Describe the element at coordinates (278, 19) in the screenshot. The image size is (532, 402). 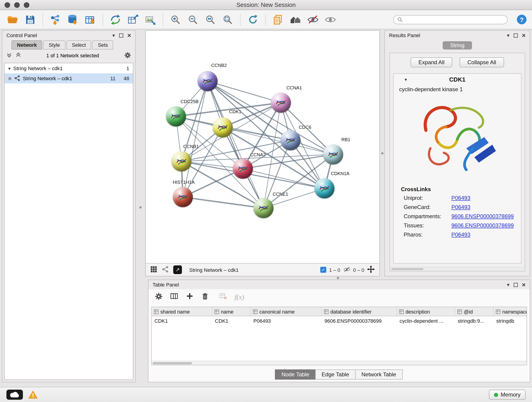
I see `copy-button` at that location.